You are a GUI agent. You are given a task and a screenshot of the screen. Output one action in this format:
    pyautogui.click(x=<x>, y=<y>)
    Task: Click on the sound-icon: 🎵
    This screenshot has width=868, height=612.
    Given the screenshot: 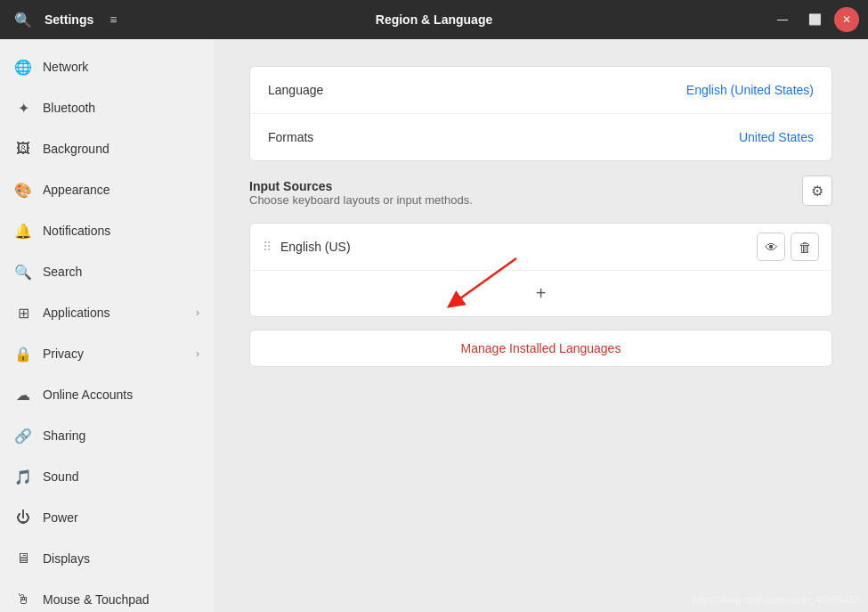 What is the action you would take?
    pyautogui.click(x=23, y=477)
    